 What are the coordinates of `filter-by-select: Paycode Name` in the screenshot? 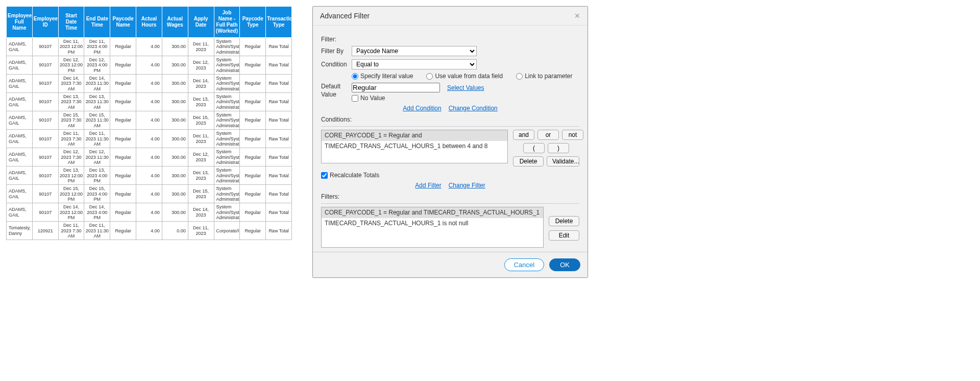 It's located at (414, 51).